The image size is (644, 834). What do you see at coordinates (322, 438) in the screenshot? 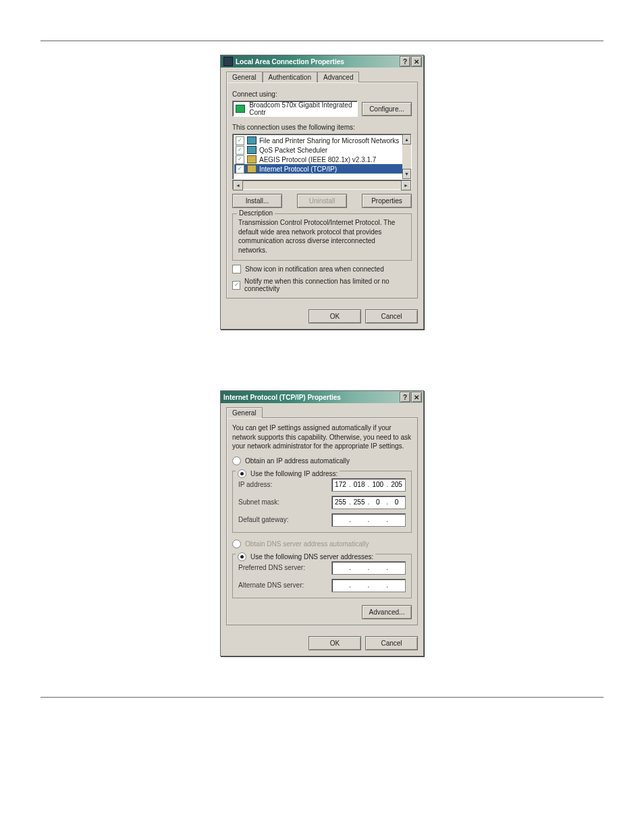
I see `intro-text: You can get IP settings assigned automat…` at bounding box center [322, 438].